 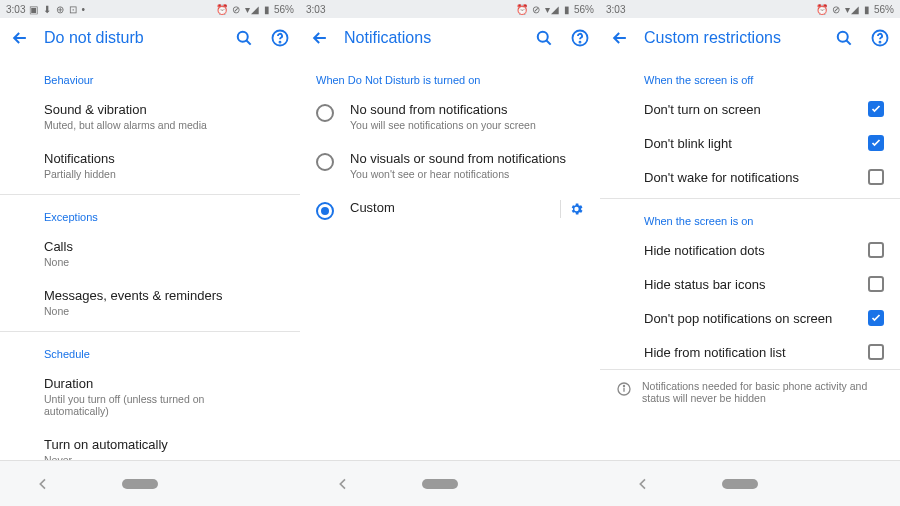 I want to click on row-calls: Calls None, so click(x=150, y=254).